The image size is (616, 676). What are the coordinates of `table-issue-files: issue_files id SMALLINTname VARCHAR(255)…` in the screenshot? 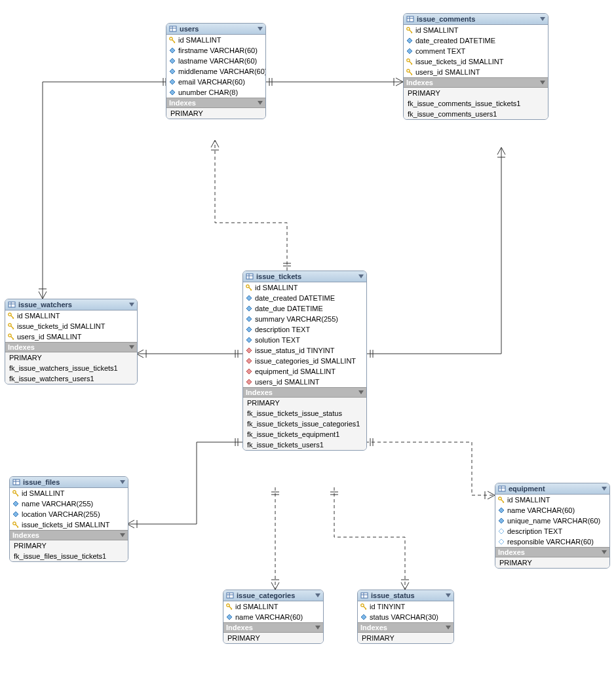 It's located at (69, 519).